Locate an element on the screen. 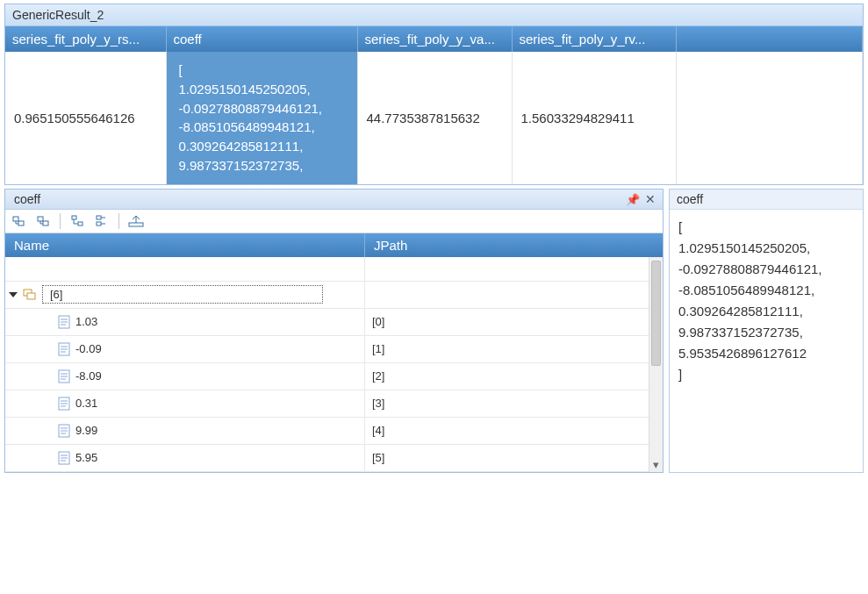 The height and width of the screenshot is (594, 868). tree-item-value: -8.09 is located at coordinates (89, 376).